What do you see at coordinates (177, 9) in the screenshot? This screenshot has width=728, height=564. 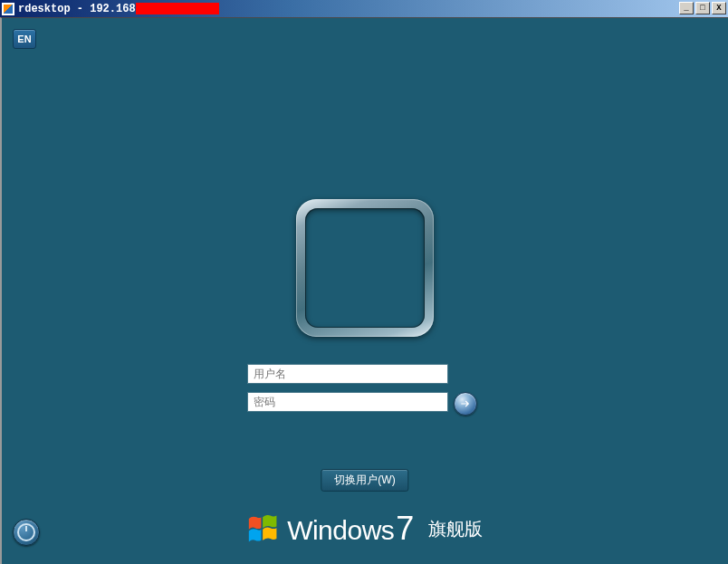 I see `redacted-ip` at bounding box center [177, 9].